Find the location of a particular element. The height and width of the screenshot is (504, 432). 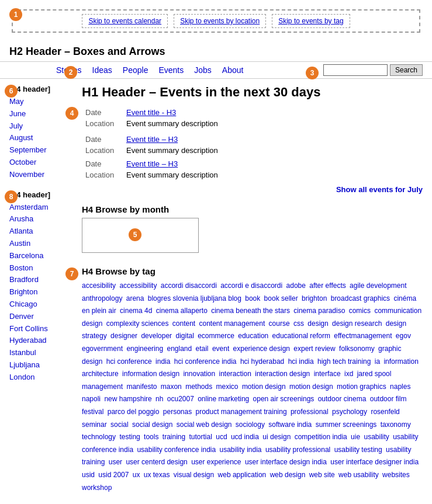

sidebar-loc-istanbul: Istanbul is located at coordinates (40, 353).